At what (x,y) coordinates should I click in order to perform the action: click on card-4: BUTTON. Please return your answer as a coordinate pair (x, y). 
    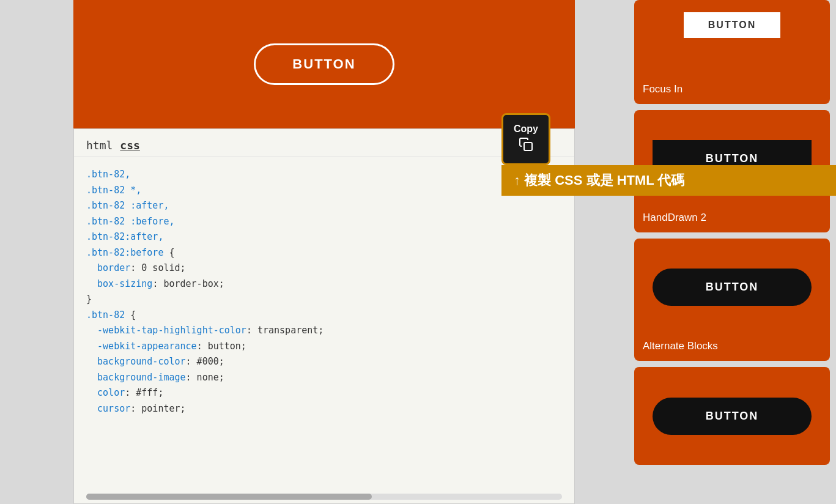
    Looking at the image, I should click on (732, 416).